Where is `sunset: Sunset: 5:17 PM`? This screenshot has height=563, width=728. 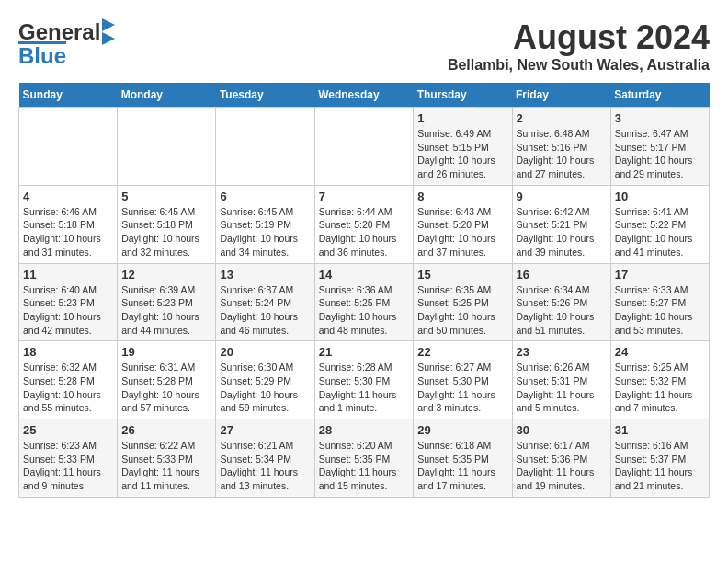
sunset: Sunset: 5:17 PM is located at coordinates (651, 147).